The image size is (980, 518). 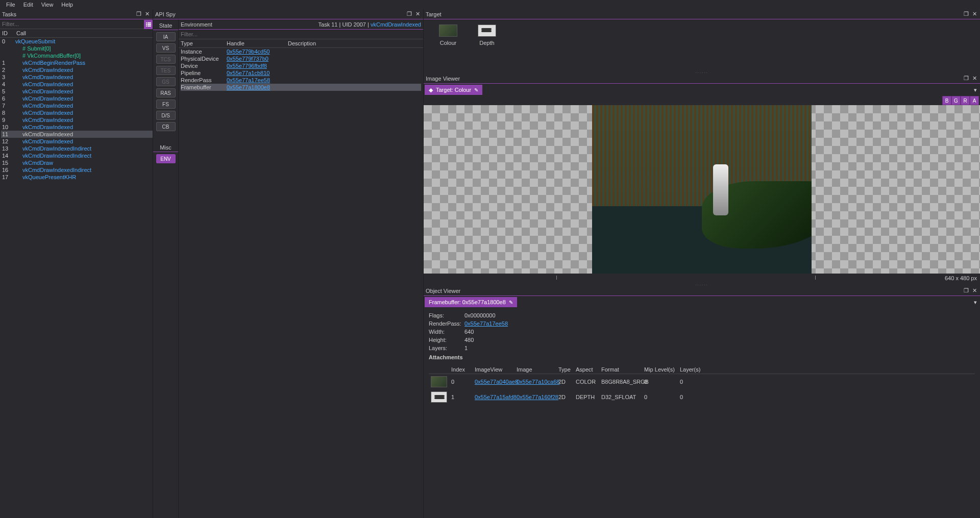 I want to click on target-label: Colour, so click(x=448, y=43).